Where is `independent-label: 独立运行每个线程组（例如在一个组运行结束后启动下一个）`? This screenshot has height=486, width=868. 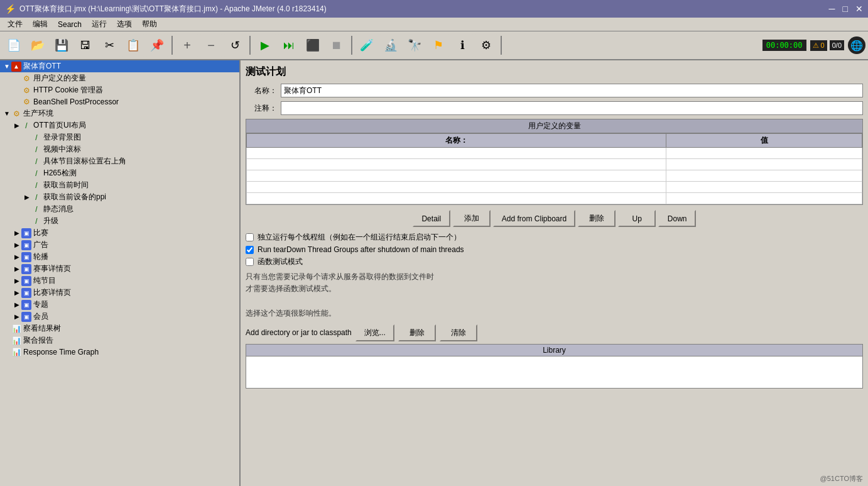
independent-label: 独立运行每个线程组（例如在一个组运行结束后启动下一个） is located at coordinates (359, 238).